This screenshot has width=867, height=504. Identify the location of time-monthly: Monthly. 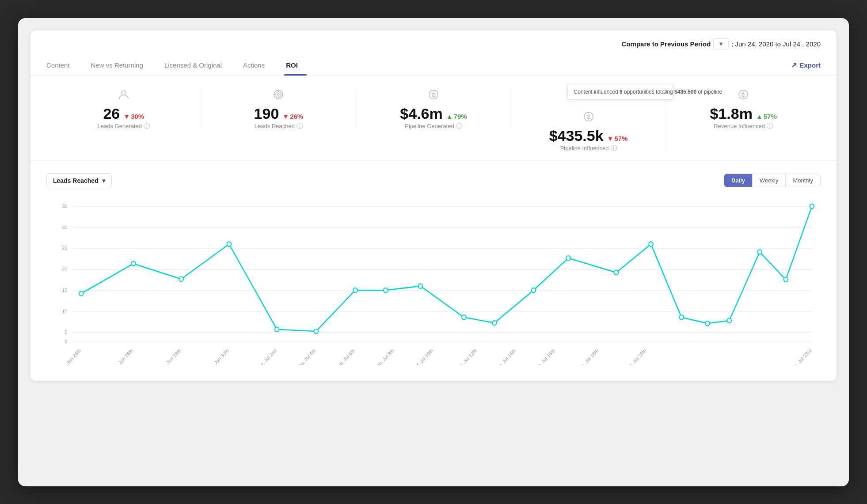
(803, 180).